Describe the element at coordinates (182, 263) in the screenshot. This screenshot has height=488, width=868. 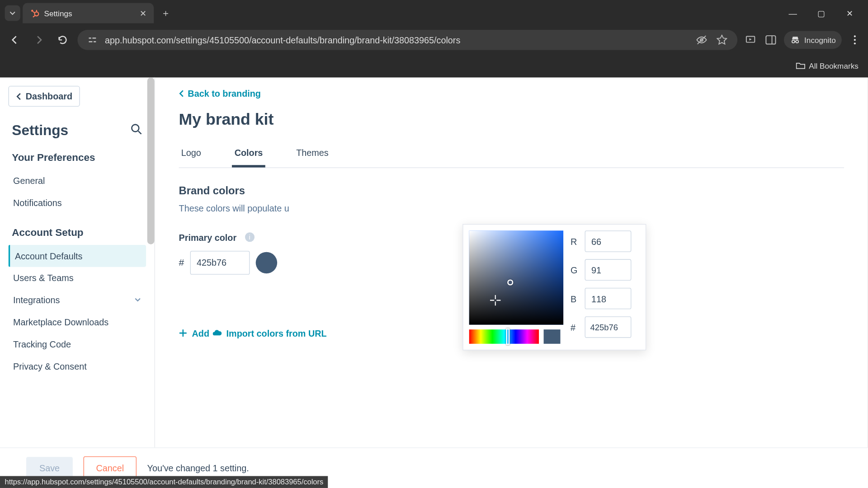
I see `hash-symbol: #` at that location.